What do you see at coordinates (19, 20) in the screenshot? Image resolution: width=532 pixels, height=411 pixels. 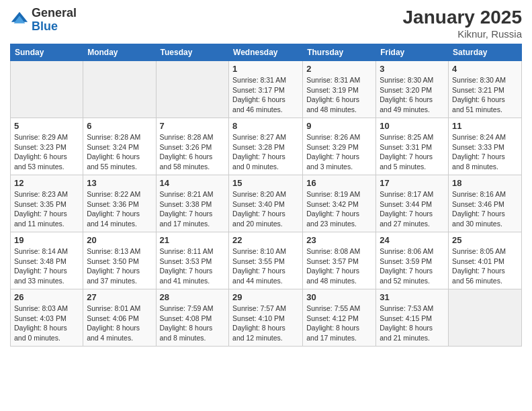 I see `logo-icon` at bounding box center [19, 20].